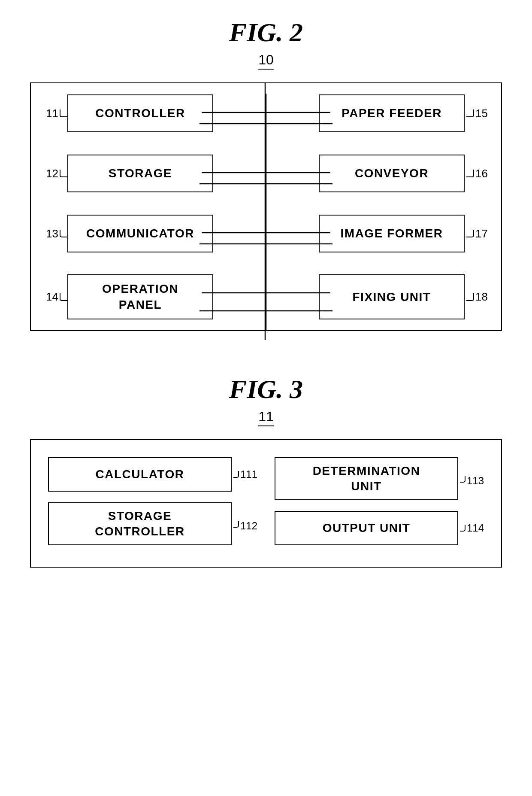 The image size is (532, 796). I want to click on block-storage: STORAGE, so click(140, 173).